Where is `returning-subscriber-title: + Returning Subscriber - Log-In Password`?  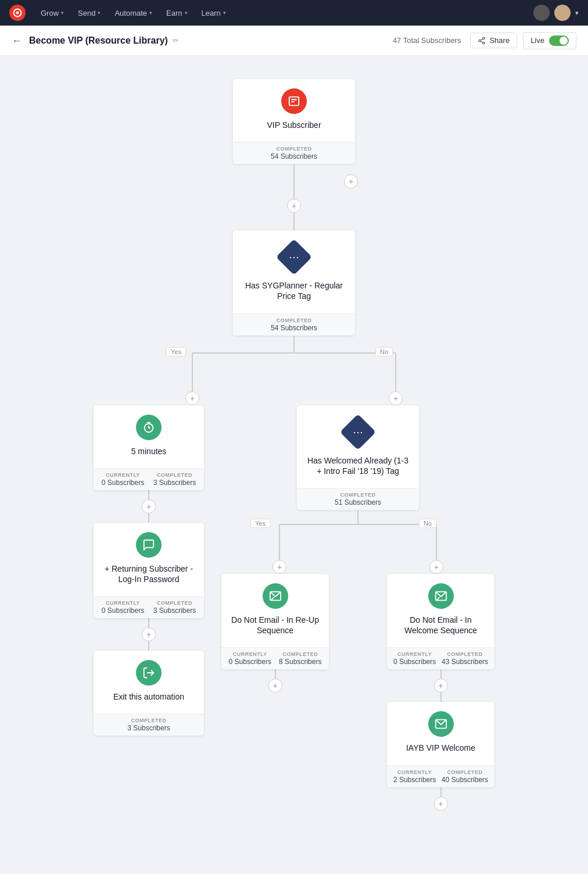
returning-subscriber-title: + Returning Subscriber - Log-In Password is located at coordinates (149, 574).